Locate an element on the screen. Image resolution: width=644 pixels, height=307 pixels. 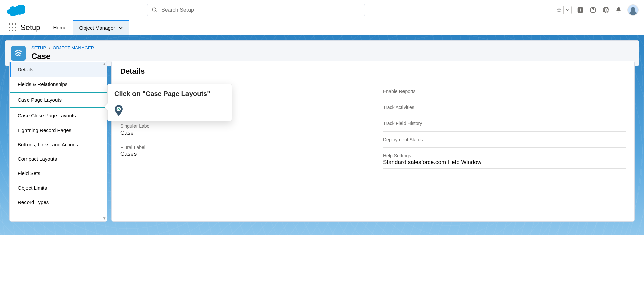
chevron-down-icon is located at coordinates (121, 28).